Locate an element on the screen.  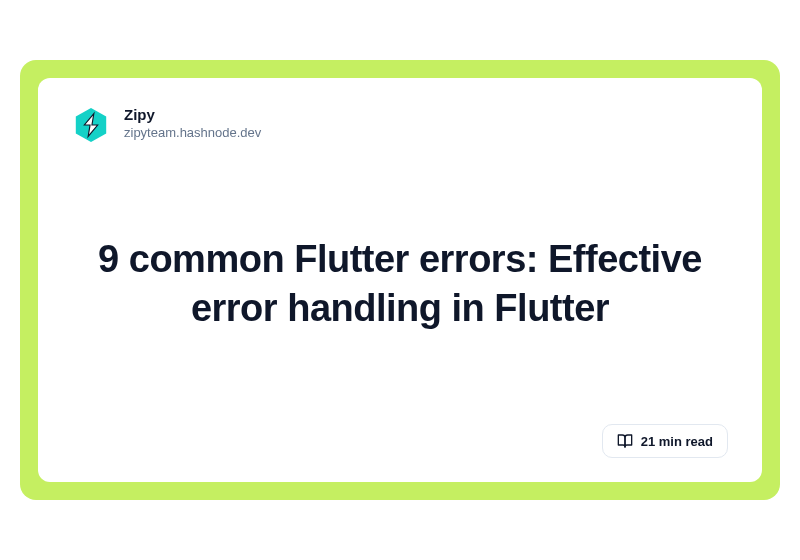
read-time-badge: 21 min read is located at coordinates (665, 441).